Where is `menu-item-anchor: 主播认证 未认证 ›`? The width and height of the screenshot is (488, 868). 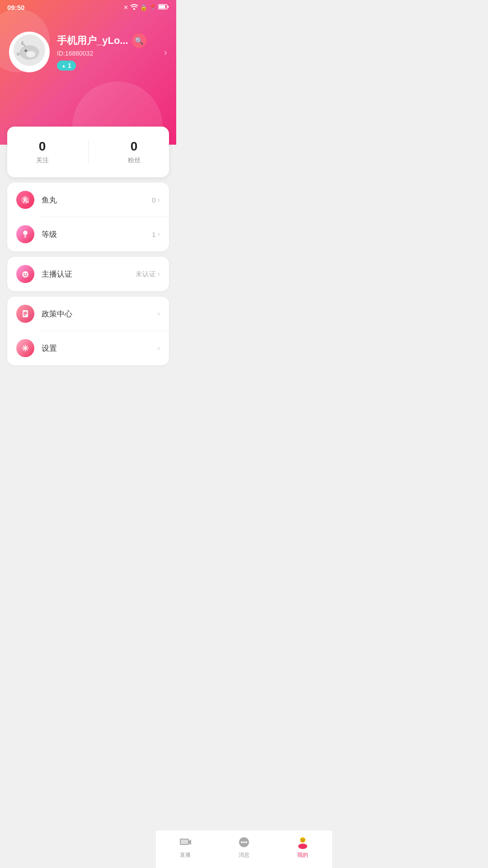 menu-item-anchor: 主播认证 未认证 › is located at coordinates (88, 274).